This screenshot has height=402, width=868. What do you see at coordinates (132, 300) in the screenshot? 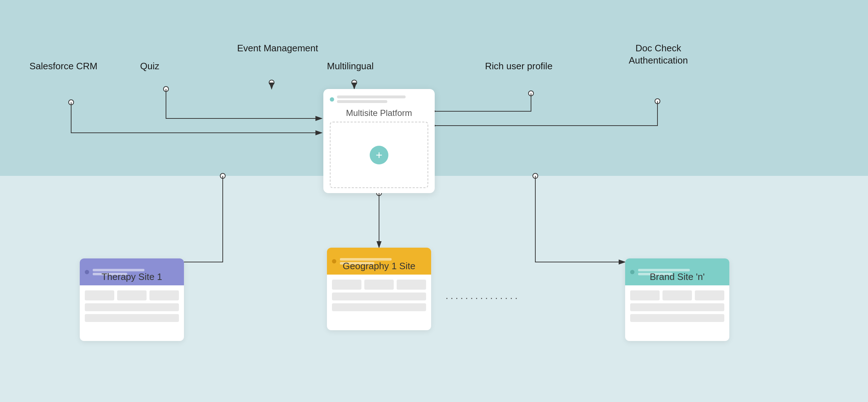
I see `therapy-site-card: Therapy Site 1` at bounding box center [132, 300].